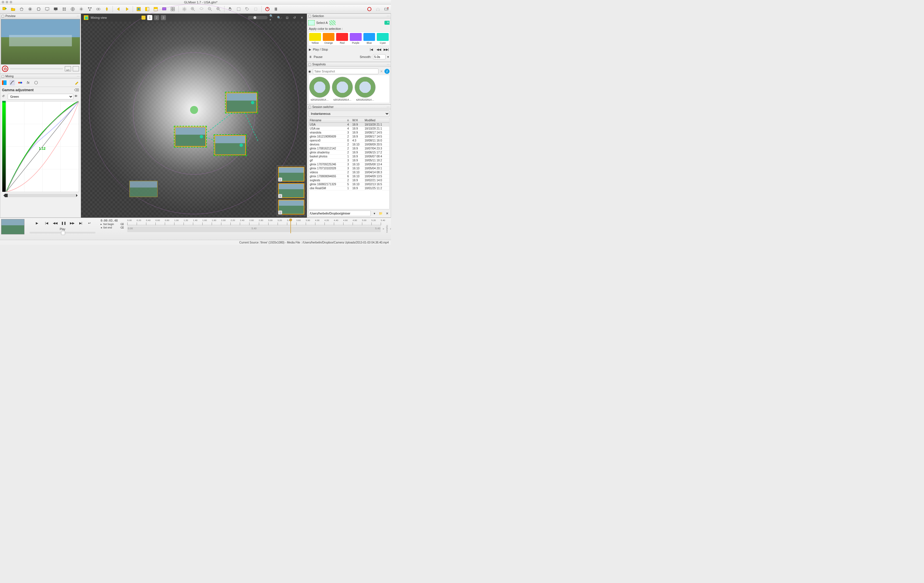 The width and height of the screenshot is (924, 583). Describe the element at coordinates (5, 69) in the screenshot. I see `preview-power-button: ⏻` at that location.